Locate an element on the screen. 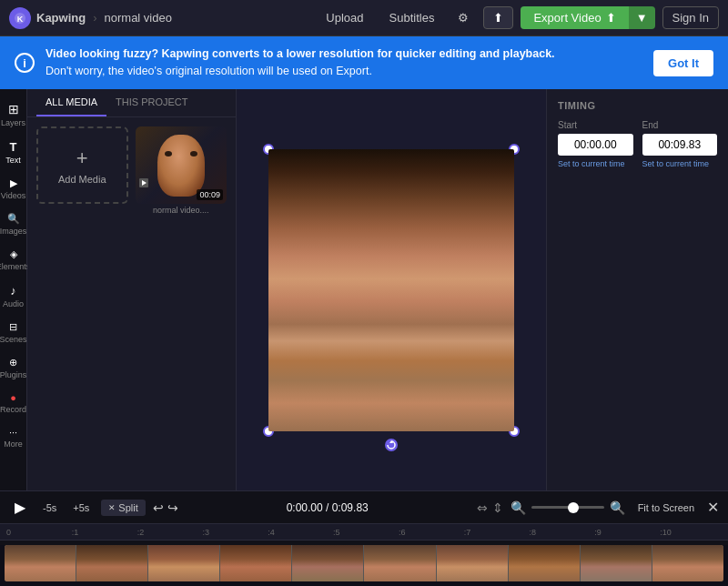 The height and width of the screenshot is (586, 728). ruler-mark-8: :8 is located at coordinates (561, 532).